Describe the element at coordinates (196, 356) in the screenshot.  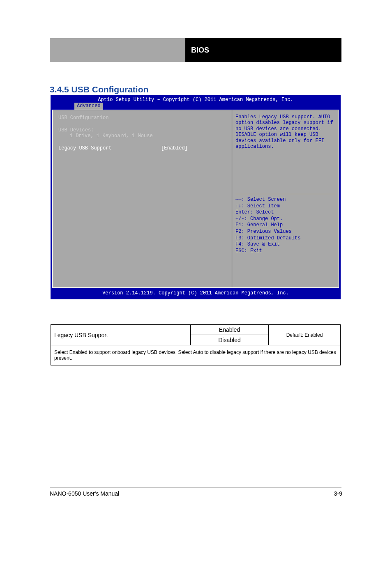
I see `table-description: Select Enabled to support onboard legacy…` at that location.